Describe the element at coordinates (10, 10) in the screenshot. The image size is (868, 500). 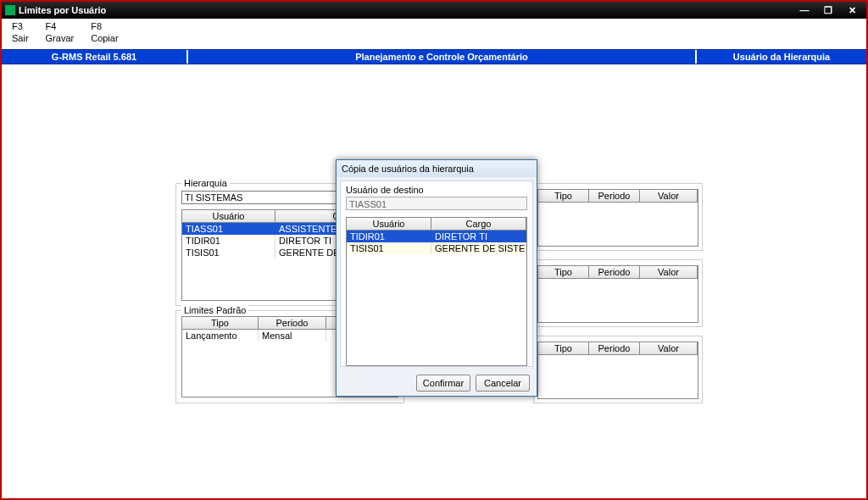
I see `app-icon` at that location.